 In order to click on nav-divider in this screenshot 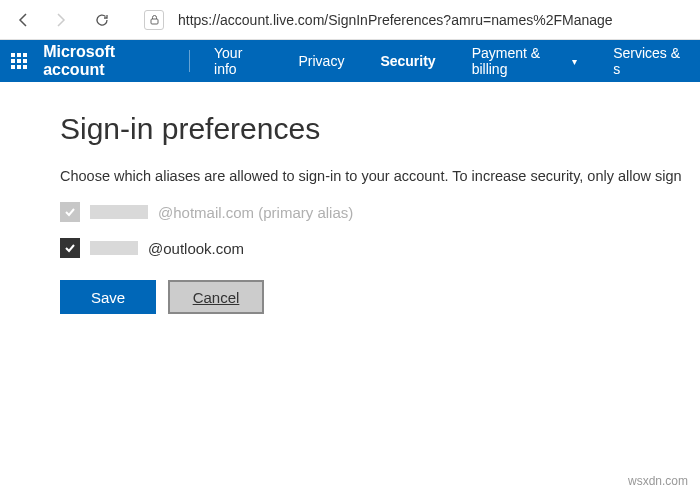, I will do `click(190, 61)`.